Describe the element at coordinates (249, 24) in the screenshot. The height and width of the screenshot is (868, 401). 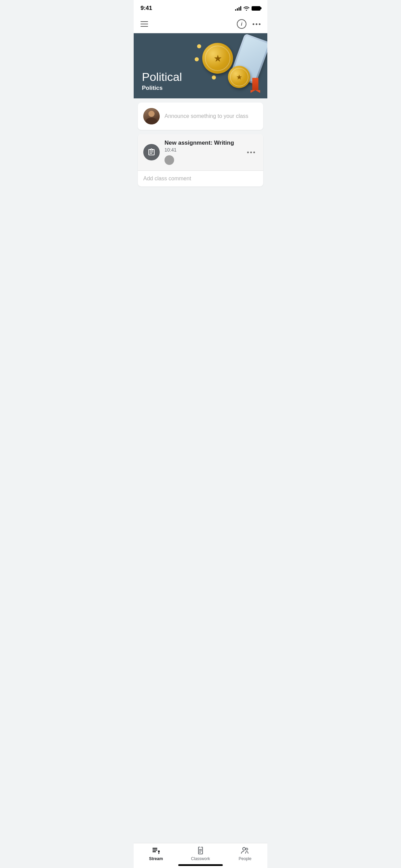
I see `nav-right: i` at that location.